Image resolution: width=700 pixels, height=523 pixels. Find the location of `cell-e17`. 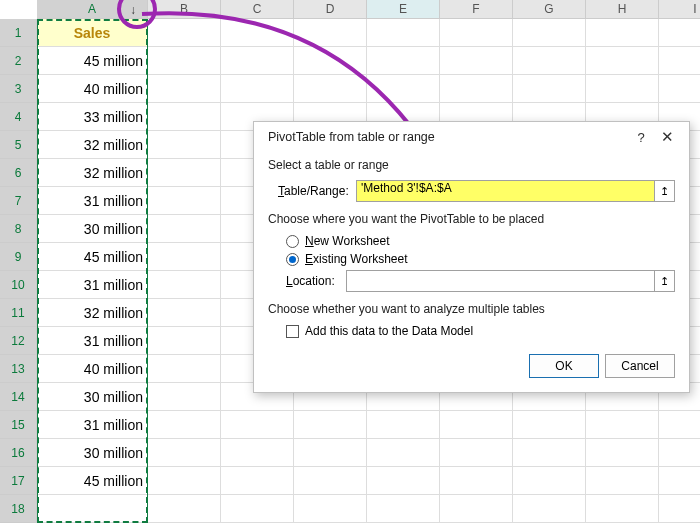

cell-e17 is located at coordinates (404, 481).